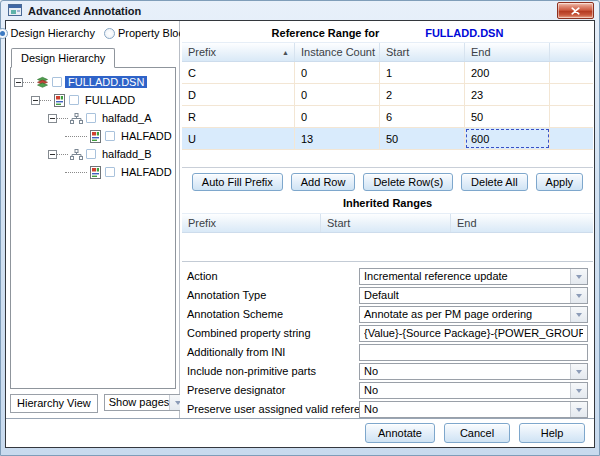 The height and width of the screenshot is (456, 600). I want to click on close-button, so click(576, 10).